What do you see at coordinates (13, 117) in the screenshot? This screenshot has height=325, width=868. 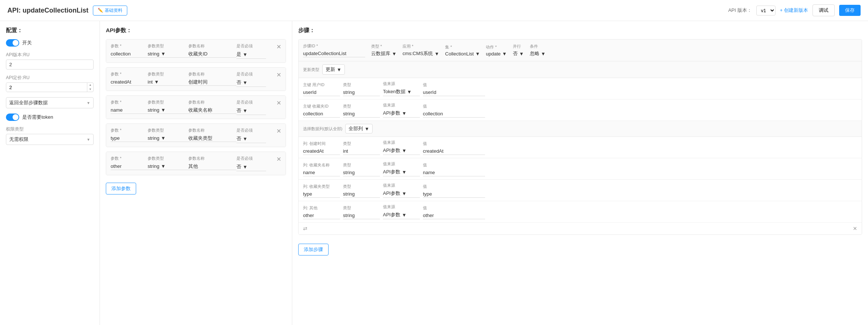 I see `token-toggle` at bounding box center [13, 117].